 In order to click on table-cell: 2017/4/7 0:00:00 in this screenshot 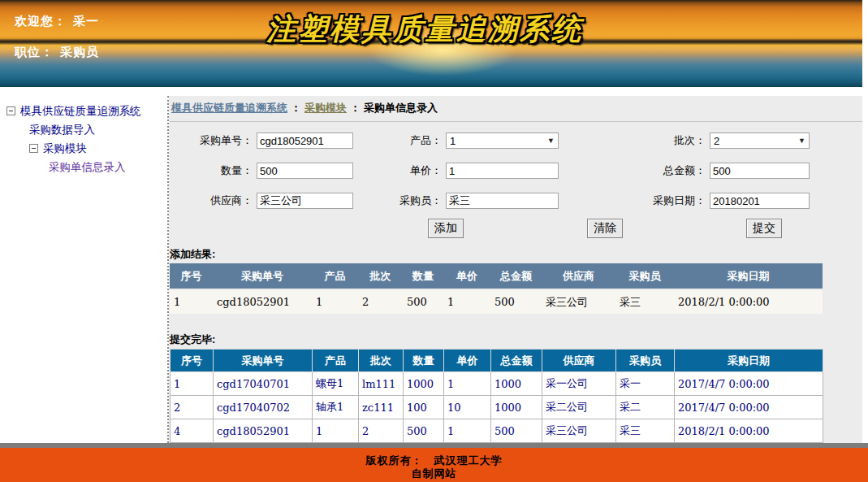, I will do `click(749, 384)`.